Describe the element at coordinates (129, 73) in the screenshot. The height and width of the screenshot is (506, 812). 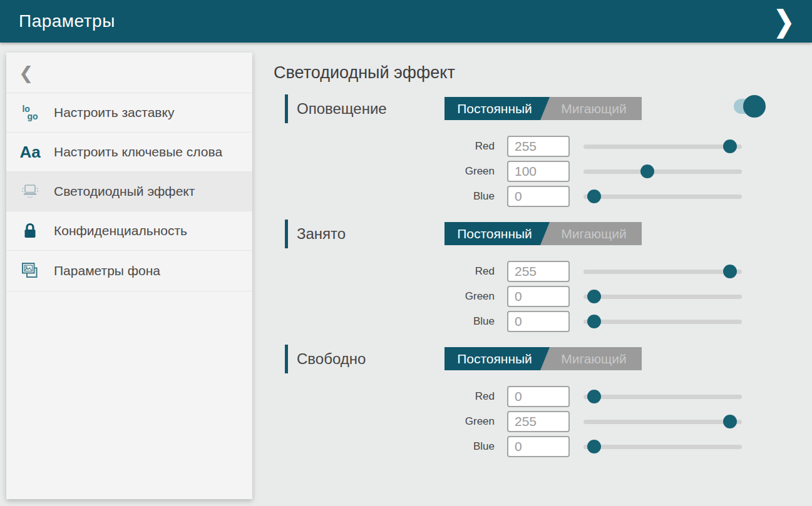
I see `back-button: ❮` at that location.